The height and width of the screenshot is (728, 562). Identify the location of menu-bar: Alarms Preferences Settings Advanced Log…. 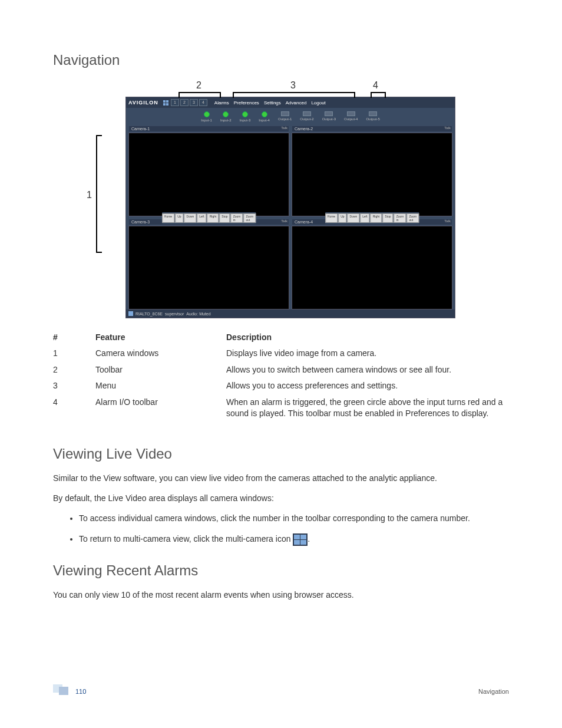
(270, 103).